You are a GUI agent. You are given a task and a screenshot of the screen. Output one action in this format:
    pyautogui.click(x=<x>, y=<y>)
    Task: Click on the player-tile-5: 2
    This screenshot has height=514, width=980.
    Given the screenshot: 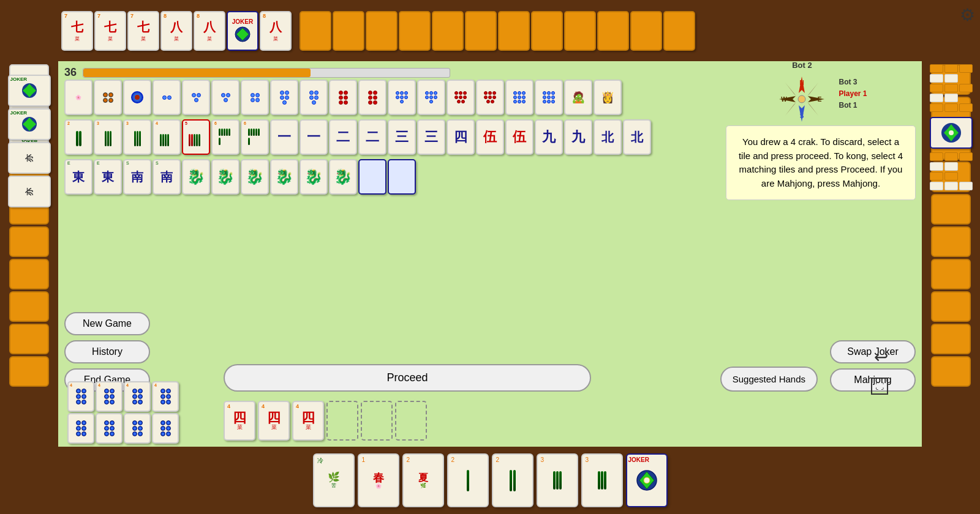 What is the action you would take?
    pyautogui.click(x=513, y=480)
    